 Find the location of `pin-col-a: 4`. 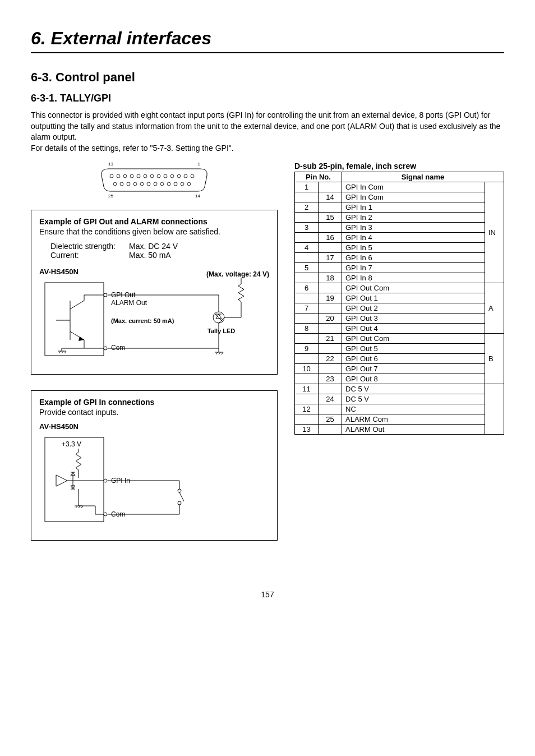

pin-col-a: 4 is located at coordinates (307, 248).